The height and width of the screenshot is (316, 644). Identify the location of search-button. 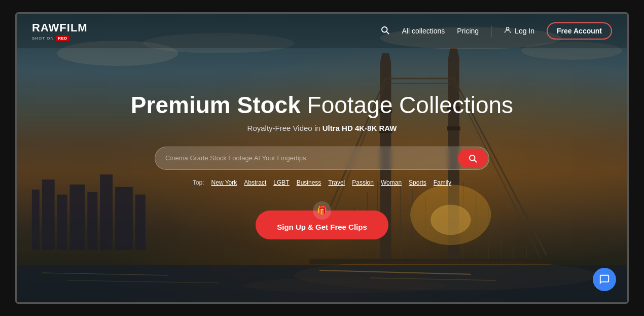
(473, 158).